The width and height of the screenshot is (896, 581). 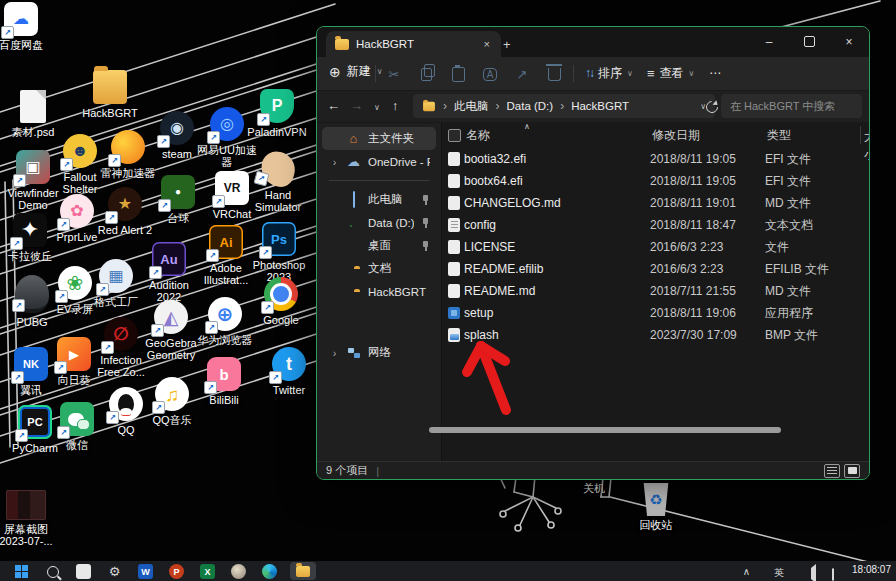 I want to click on desktop-icon-pycharm: PC↗PyCharm, so click(x=35, y=430).